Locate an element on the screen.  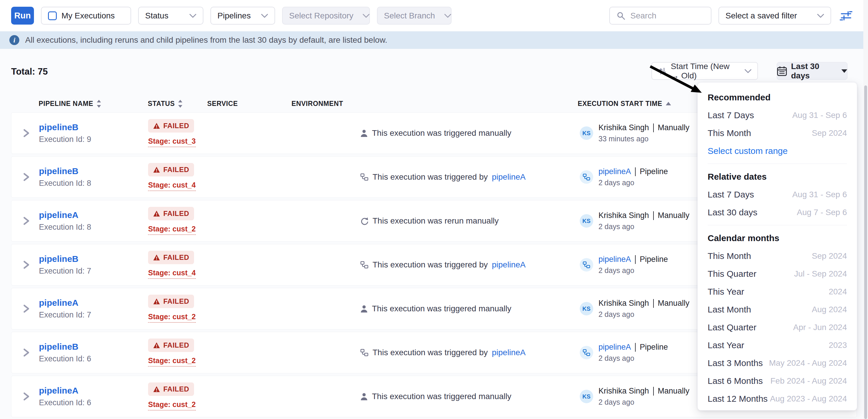
pipelines-filter-dropdown: Pipelines is located at coordinates (243, 15).